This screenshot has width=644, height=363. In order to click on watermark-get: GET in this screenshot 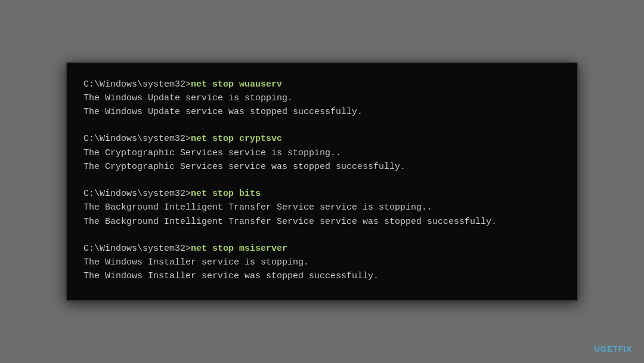, I will do `click(609, 349)`.